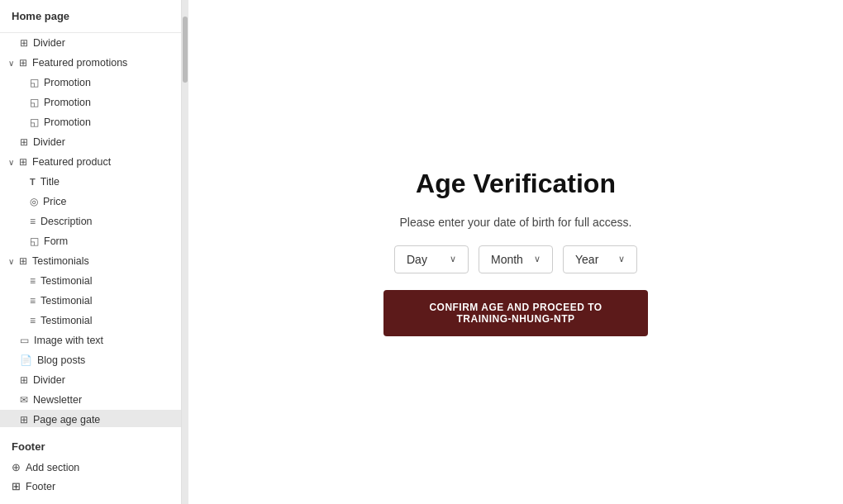 This screenshot has height=504, width=843. Describe the element at coordinates (91, 162) in the screenshot. I see `sidebar-item-featured-product: ∨ ⊞ Featured product` at that location.